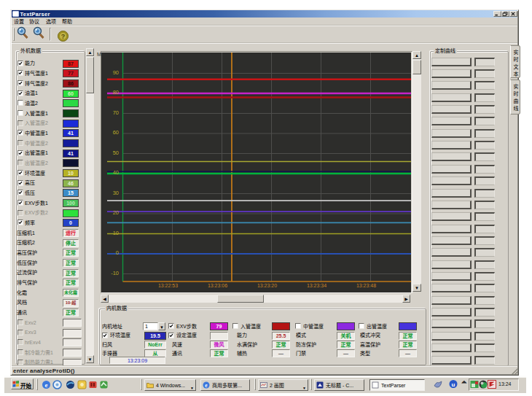 The width and height of the screenshot is (532, 396). Describe the element at coordinates (116, 92) in the screenshot. I see `svg-text: 80` at that location.